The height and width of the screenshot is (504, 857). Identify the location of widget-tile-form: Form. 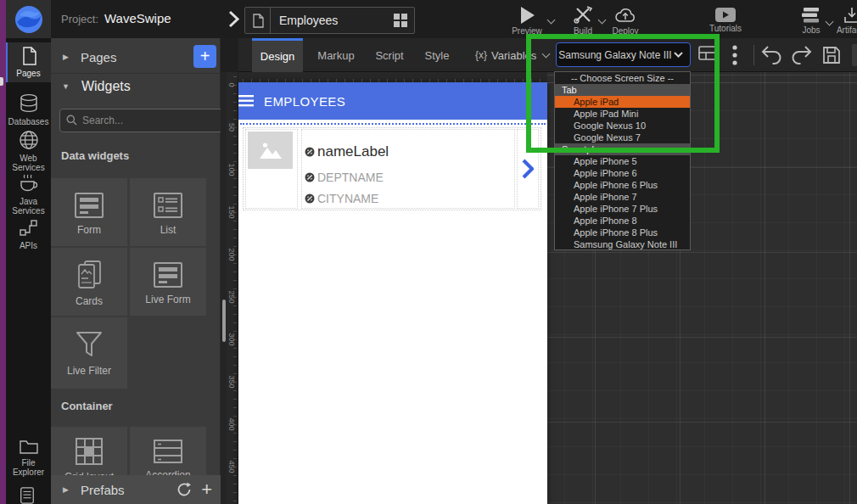
(89, 212).